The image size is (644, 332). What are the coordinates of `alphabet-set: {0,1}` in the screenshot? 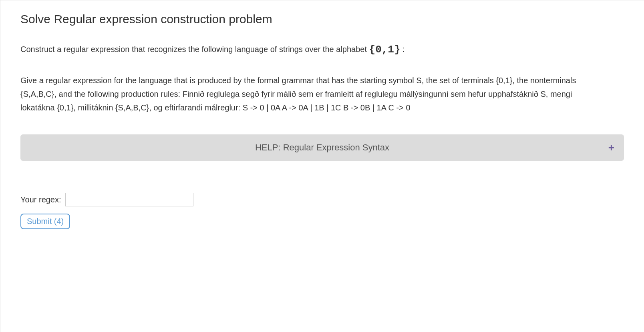 It's located at (385, 50).